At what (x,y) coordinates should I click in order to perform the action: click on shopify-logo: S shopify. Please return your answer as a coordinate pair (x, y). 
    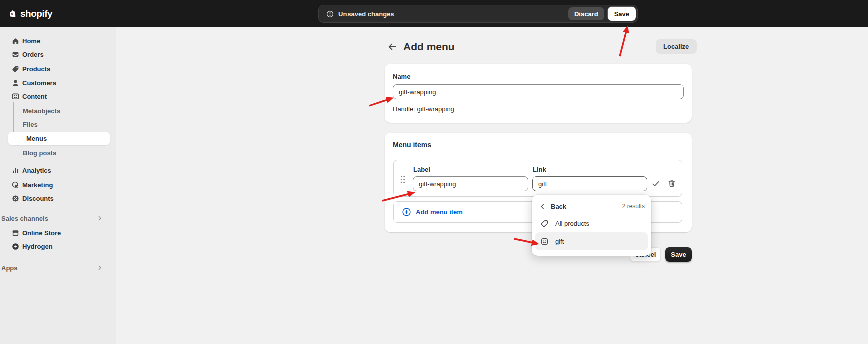
    Looking at the image, I should click on (30, 13).